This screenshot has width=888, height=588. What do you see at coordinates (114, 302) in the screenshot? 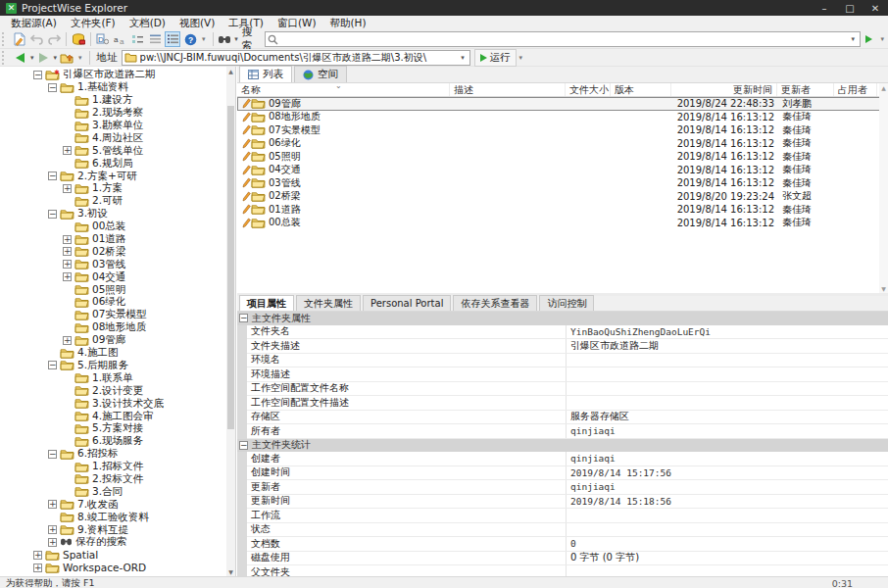
I see `tree-item: 06绿化` at bounding box center [114, 302].